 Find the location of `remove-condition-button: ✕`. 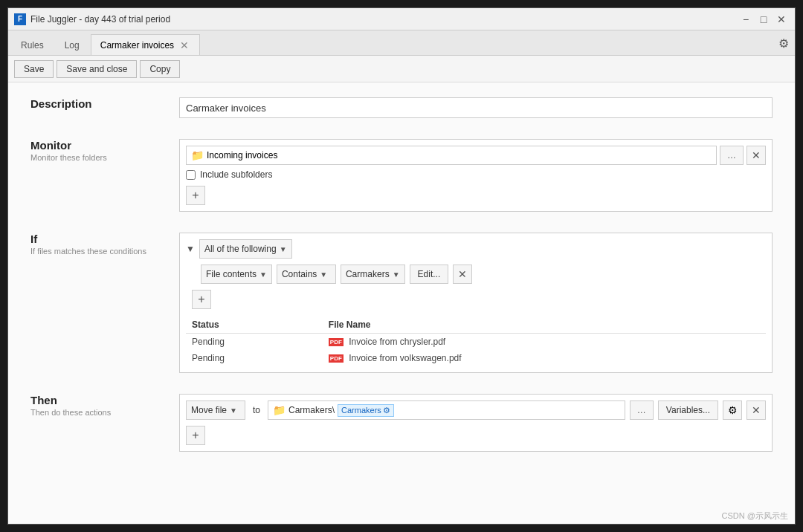

remove-condition-button: ✕ is located at coordinates (462, 274).